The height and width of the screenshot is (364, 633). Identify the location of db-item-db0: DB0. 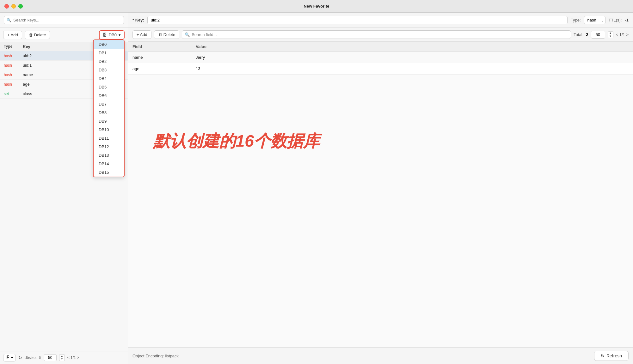
(109, 44).